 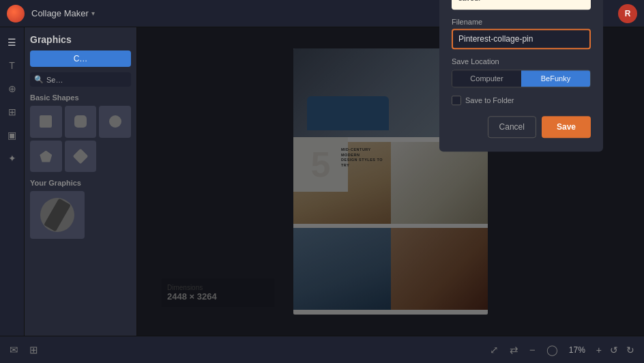 I want to click on app-logo, so click(x=16, y=14).